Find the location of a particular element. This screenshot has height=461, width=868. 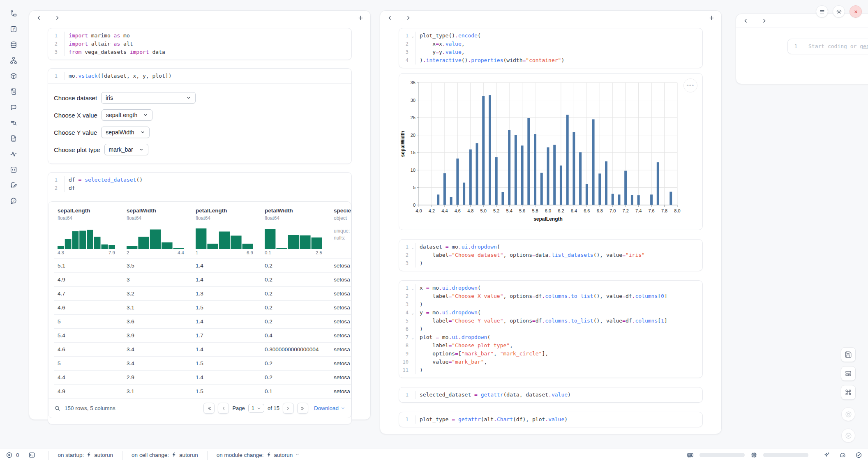

on-module-change-setting: on module change: autorun is located at coordinates (258, 455).